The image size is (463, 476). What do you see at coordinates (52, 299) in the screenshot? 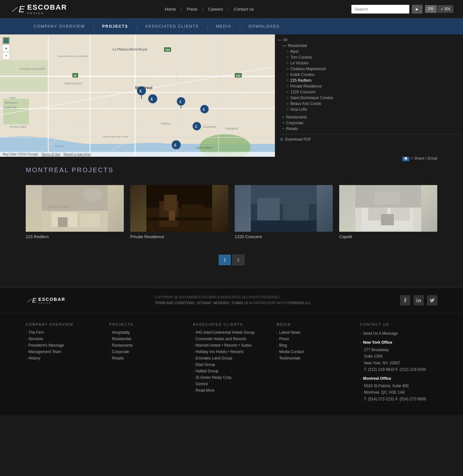
I see `footer-logo-name: ESCOBAR` at bounding box center [52, 299].